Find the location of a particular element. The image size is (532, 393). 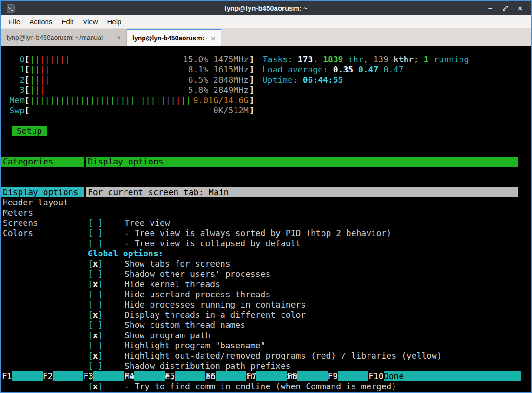

meter-bar: ||||8.1% 1615MHz is located at coordinates (139, 70).